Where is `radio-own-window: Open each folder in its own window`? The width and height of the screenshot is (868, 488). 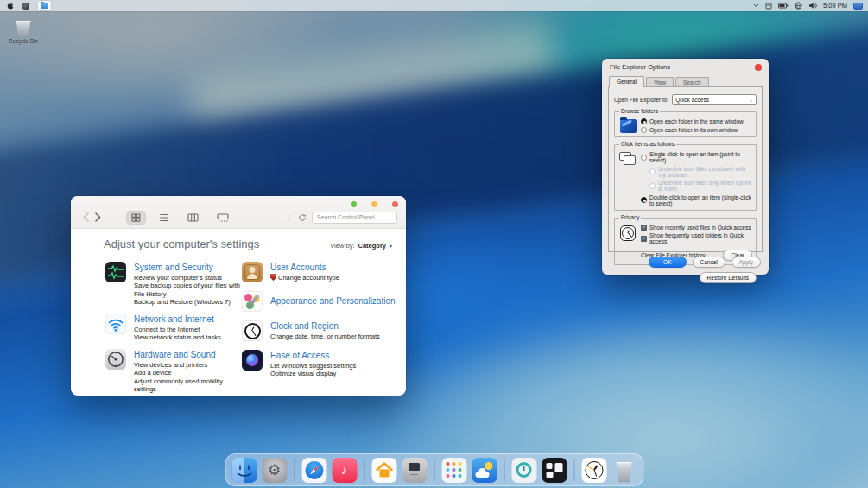 radio-own-window: Open each folder in its own window is located at coordinates (696, 130).